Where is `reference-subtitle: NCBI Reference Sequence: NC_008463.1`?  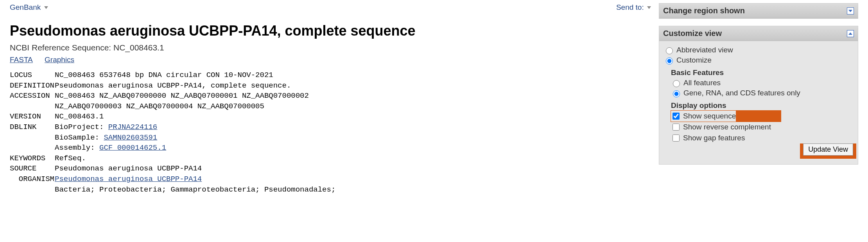
reference-subtitle: NCBI Reference Sequence: NC_008463.1 is located at coordinates (330, 48).